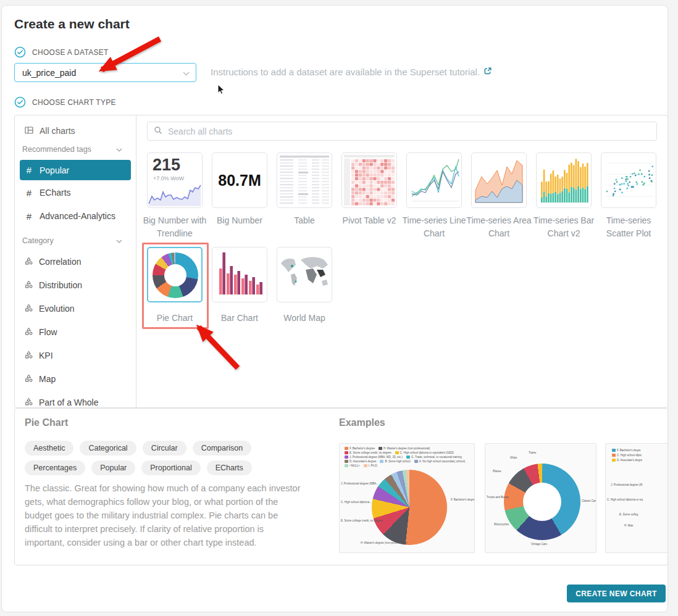  I want to click on check-circle-icon, so click(20, 102).